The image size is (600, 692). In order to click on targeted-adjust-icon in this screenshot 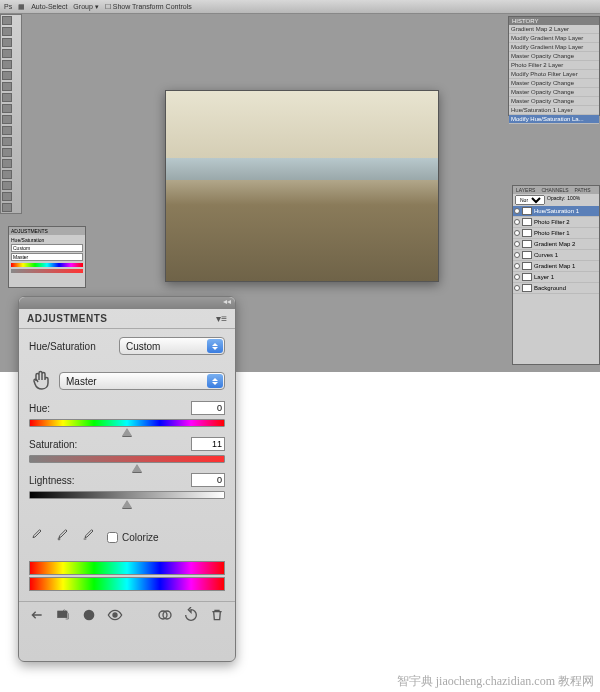, I will do `click(41, 381)`.